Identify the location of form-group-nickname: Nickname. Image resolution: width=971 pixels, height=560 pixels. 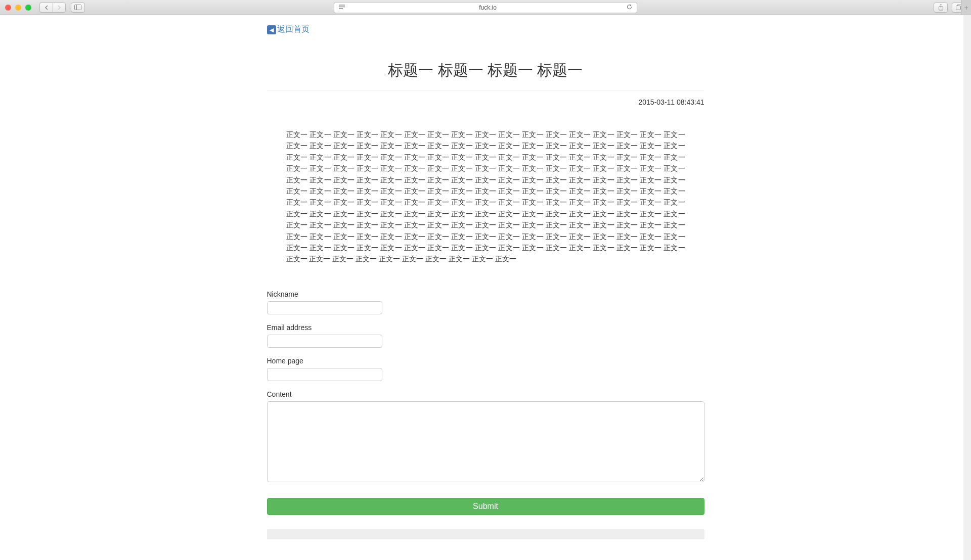
(486, 302).